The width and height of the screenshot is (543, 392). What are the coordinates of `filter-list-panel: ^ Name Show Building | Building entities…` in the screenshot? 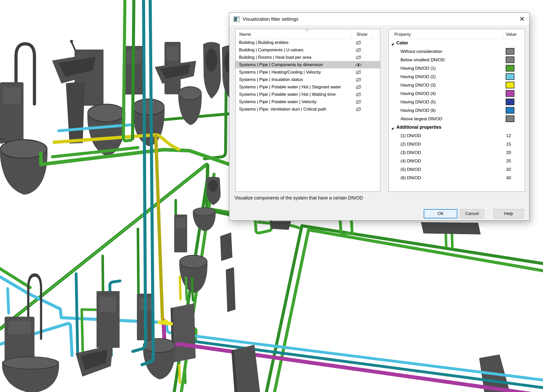 It's located at (308, 110).